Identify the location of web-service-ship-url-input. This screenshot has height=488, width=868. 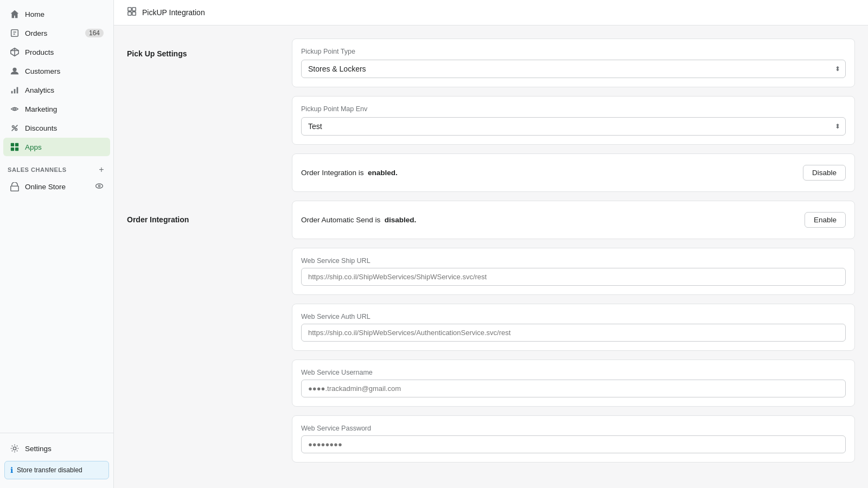
(573, 277).